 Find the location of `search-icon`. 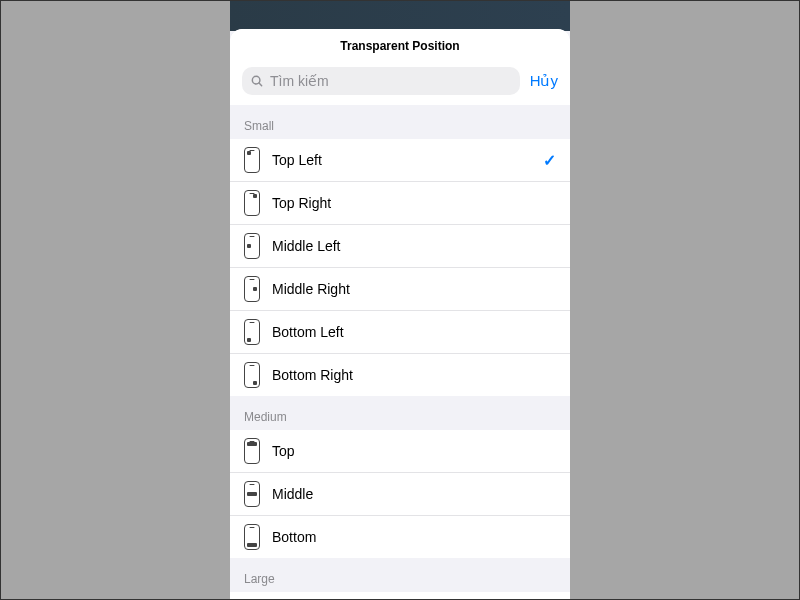

search-icon is located at coordinates (257, 81).